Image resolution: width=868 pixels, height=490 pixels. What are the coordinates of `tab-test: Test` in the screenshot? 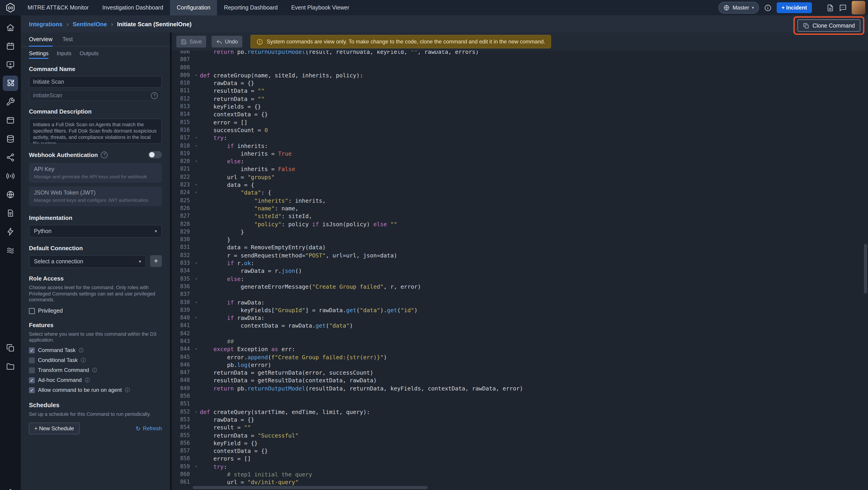 It's located at (67, 39).